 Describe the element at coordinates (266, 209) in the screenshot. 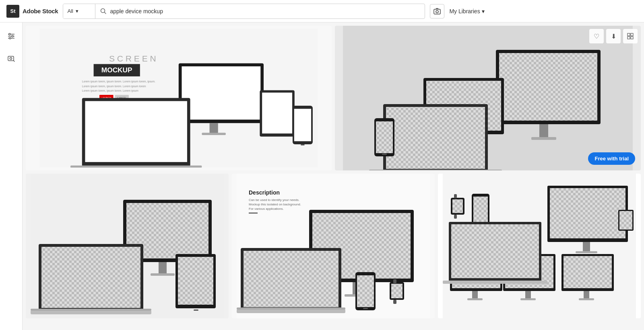

I see `svg-text: For various applications.` at that location.